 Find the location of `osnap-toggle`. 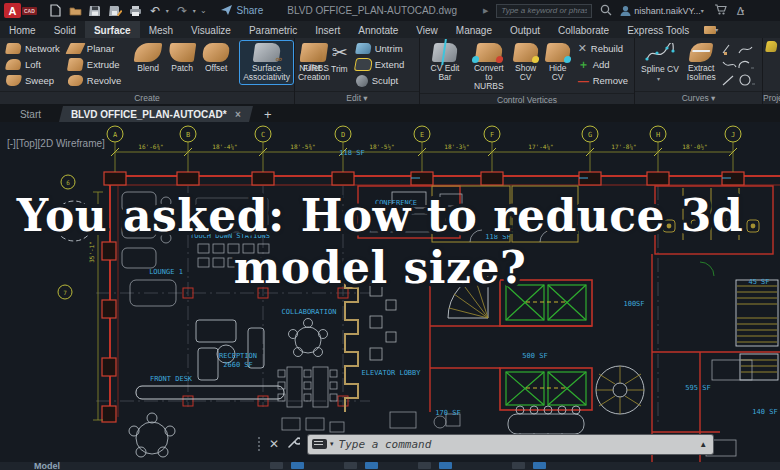

osnap-toggle is located at coordinates (424, 466).